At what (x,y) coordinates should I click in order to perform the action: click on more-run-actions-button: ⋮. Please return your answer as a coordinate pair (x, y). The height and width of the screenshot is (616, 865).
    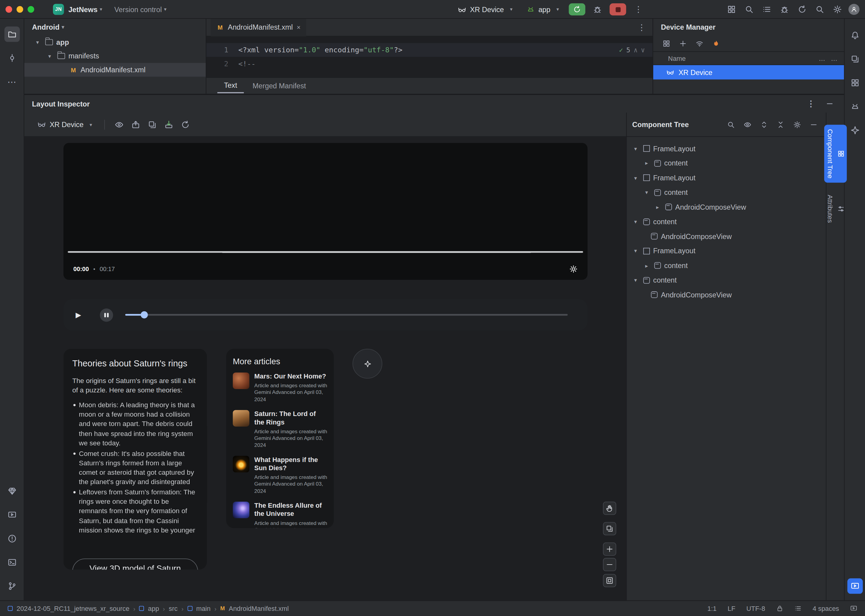
    Looking at the image, I should click on (639, 9).